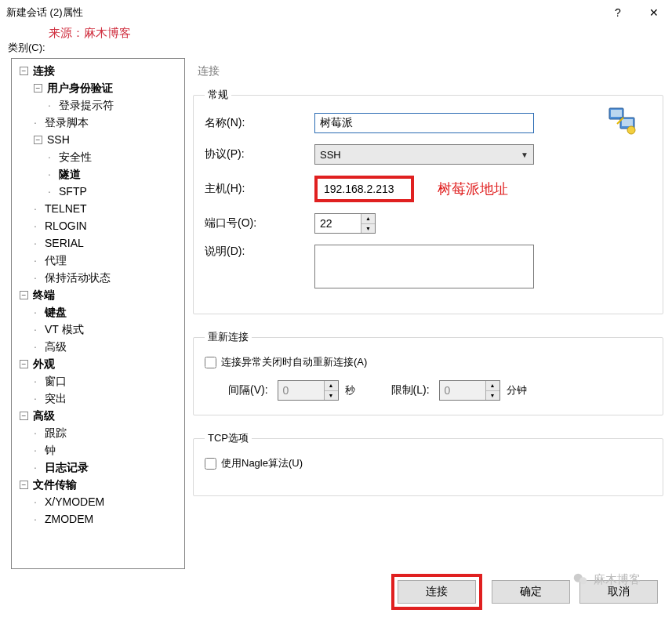 This screenshot has width=672, height=624. Describe the element at coordinates (89, 33) in the screenshot. I see `source-watermark: 来源：麻木博客` at that location.